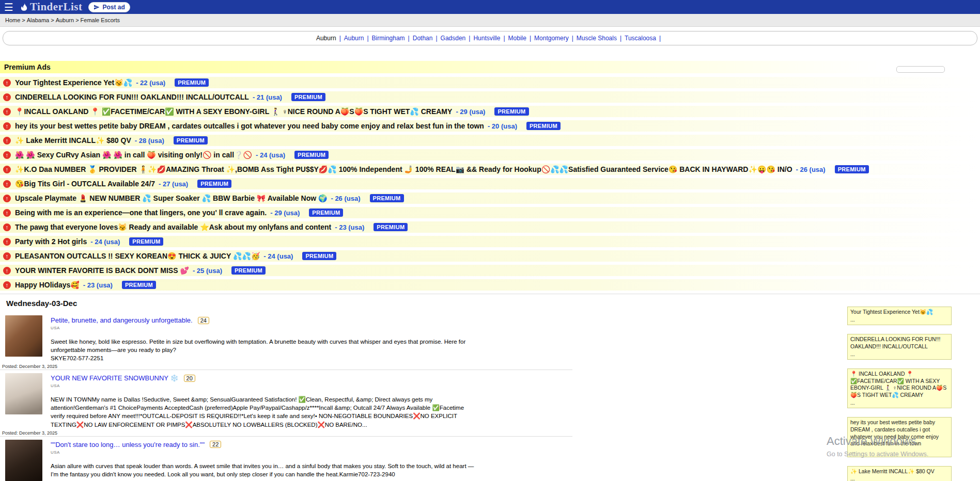  What do you see at coordinates (173, 227) in the screenshot?
I see `premium-ad-title: The pawg that everyone loves😼 Ready and …` at bounding box center [173, 227].